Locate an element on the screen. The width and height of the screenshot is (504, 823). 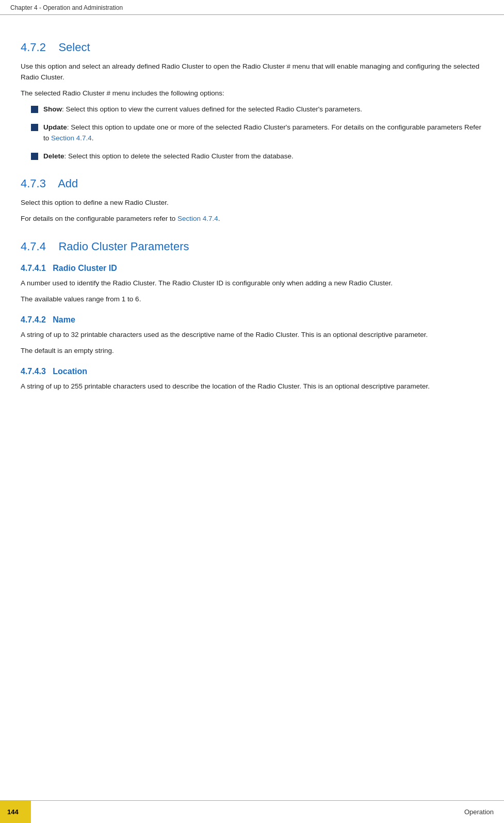
section-472: 4.7.2 Select Use this option and select … is located at coordinates (252, 101).